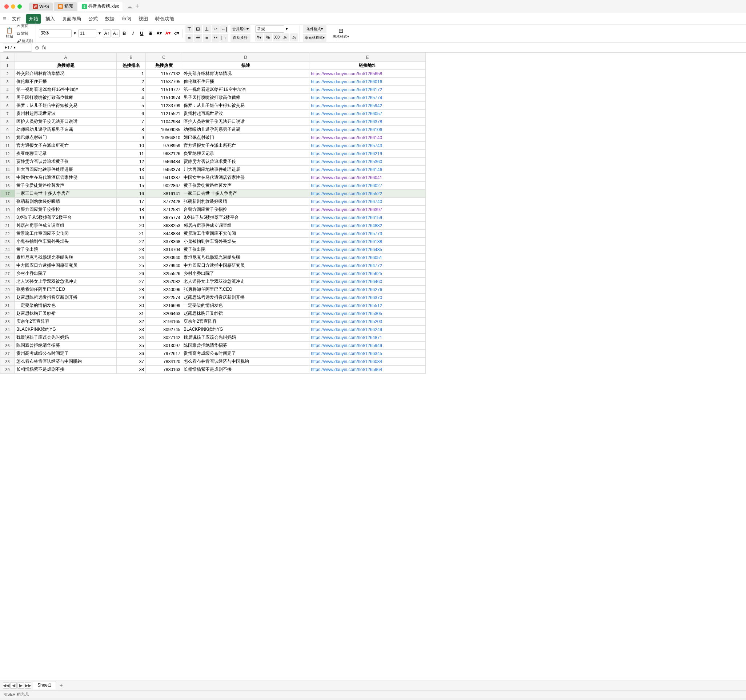  Describe the element at coordinates (100, 6) in the screenshot. I see `douyin-tab: S 抖音热搜榜.xlsx` at that location.